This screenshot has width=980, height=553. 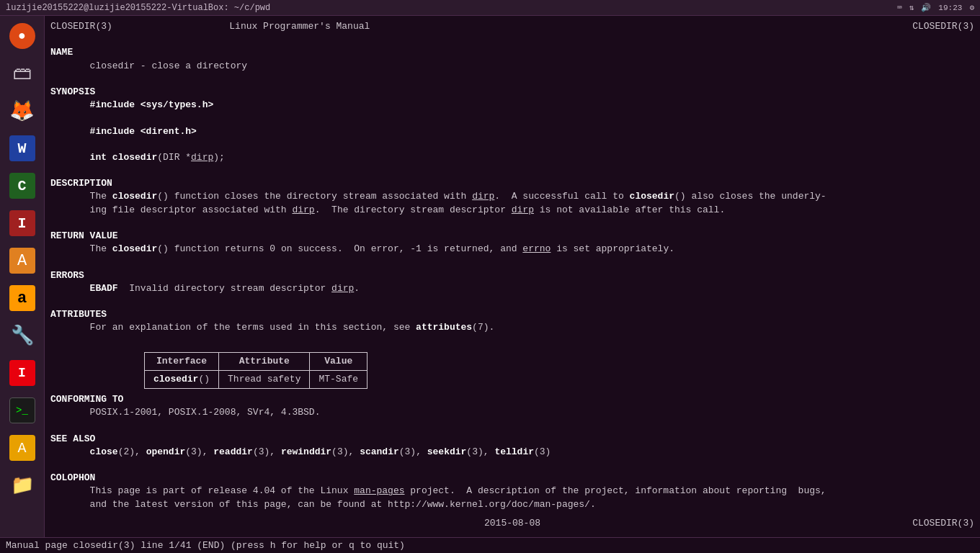 What do you see at coordinates (343, 288) in the screenshot?
I see `errors-dirp: dirp` at bounding box center [343, 288].